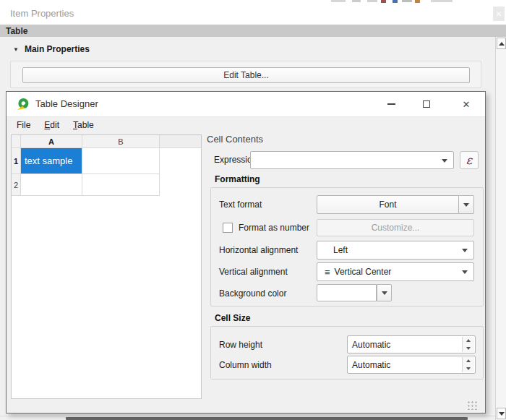  I want to click on cell-b1, so click(121, 161).